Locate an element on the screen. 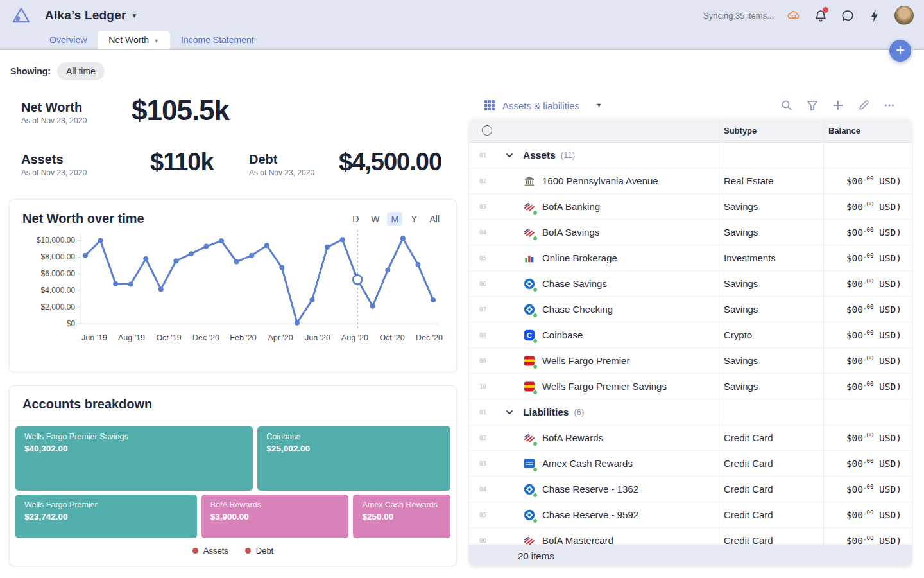 The image size is (924, 578). period-option-m: M is located at coordinates (395, 219).